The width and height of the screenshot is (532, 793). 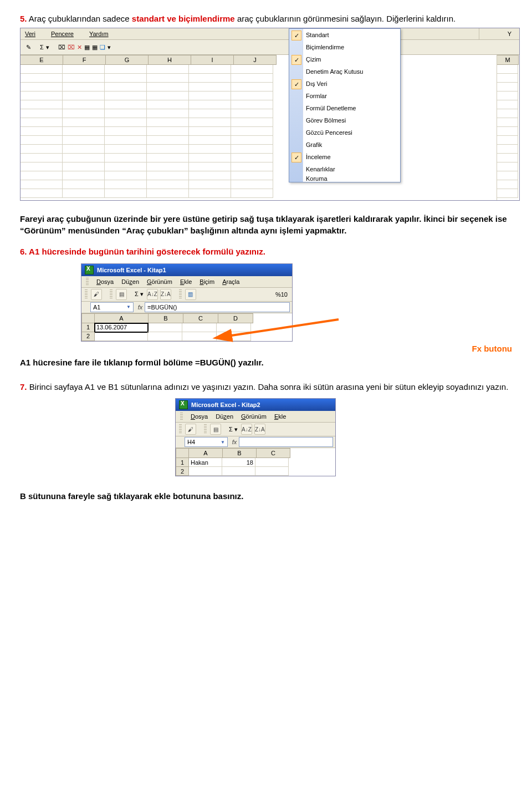 I want to click on name-box: A1▼, so click(x=112, y=307).